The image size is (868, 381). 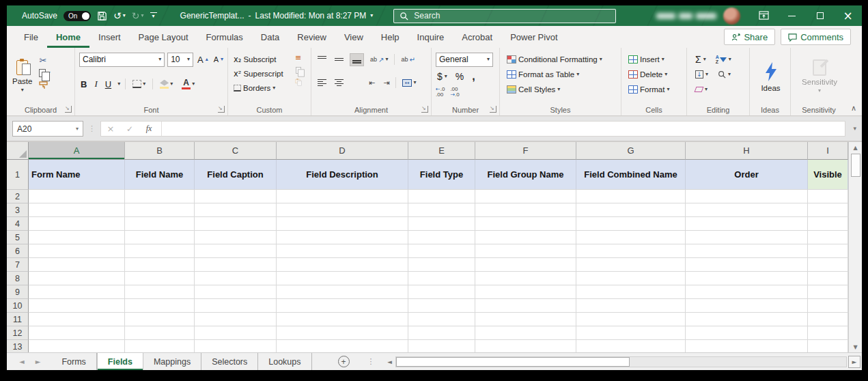 What do you see at coordinates (856, 165) in the screenshot?
I see `vertical-scroll-thumb` at bounding box center [856, 165].